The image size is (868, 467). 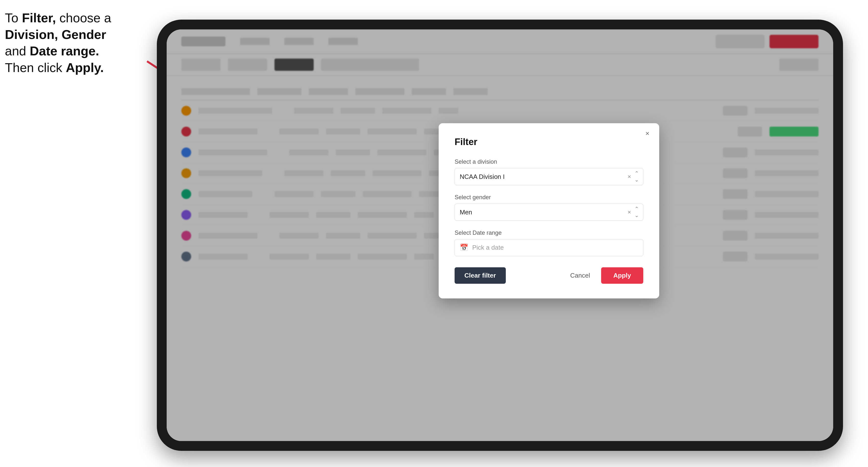 I want to click on gender-select: Men Women Mixed, so click(x=549, y=212).